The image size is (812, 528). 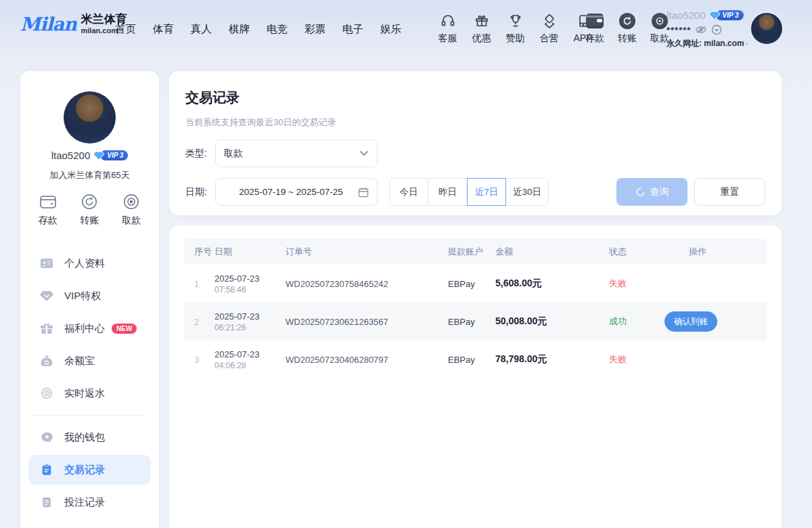 I want to click on headset-icon, so click(x=448, y=21).